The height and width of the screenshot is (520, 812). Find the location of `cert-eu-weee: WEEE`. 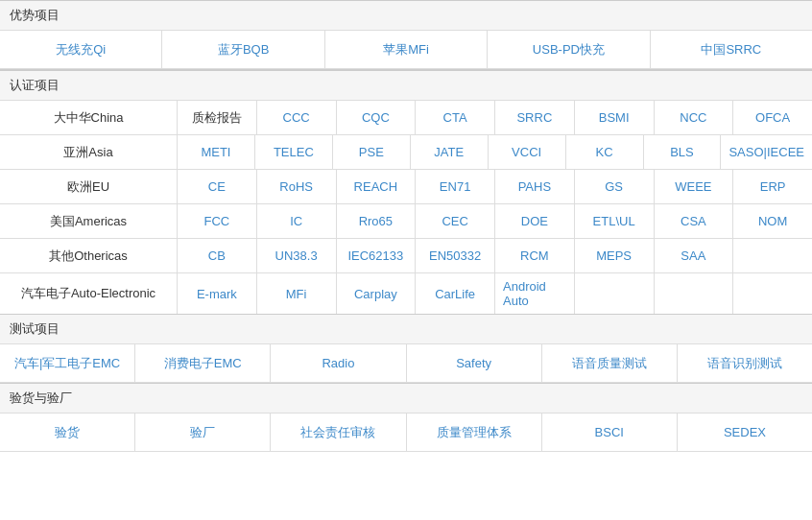

cert-eu-weee: WEEE is located at coordinates (695, 186).